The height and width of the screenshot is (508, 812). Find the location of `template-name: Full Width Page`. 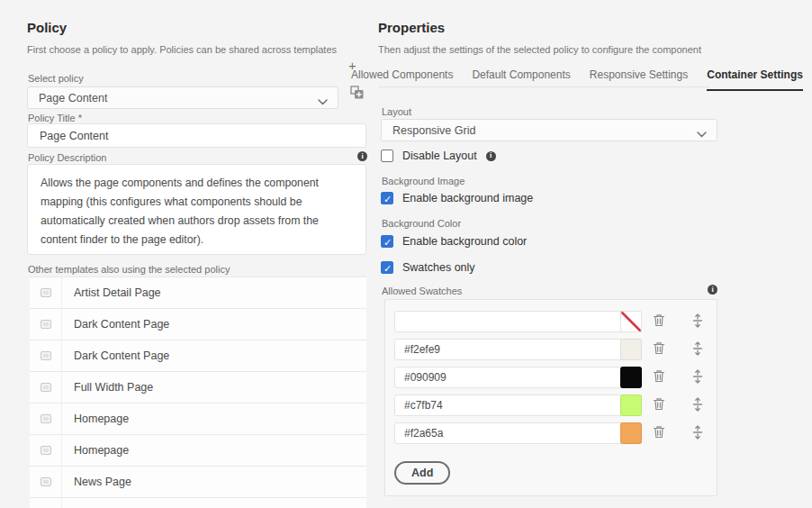

template-name: Full Width Page is located at coordinates (108, 387).